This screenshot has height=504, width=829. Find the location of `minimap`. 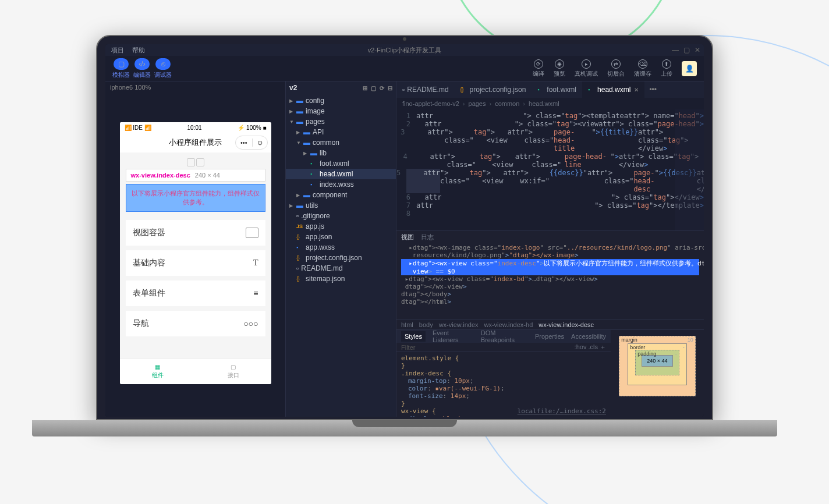

minimap is located at coordinates (689, 170).